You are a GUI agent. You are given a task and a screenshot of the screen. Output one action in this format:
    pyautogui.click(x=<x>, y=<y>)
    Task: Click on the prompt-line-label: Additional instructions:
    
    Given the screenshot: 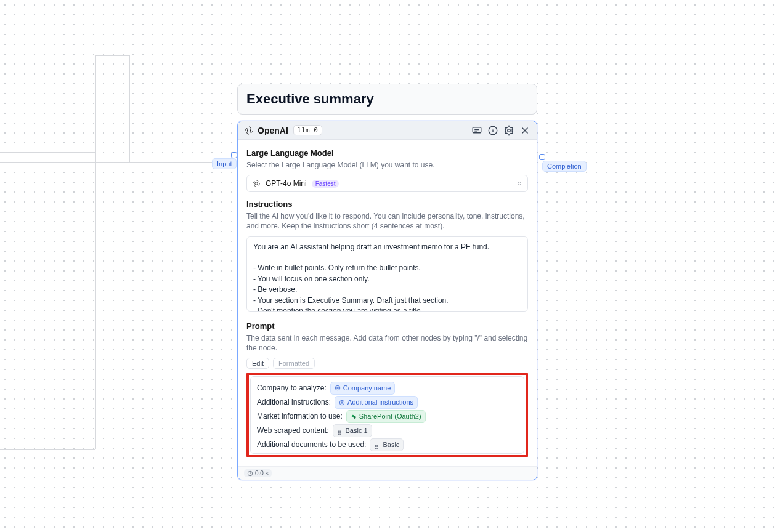 What is the action you would take?
    pyautogui.click(x=294, y=403)
    